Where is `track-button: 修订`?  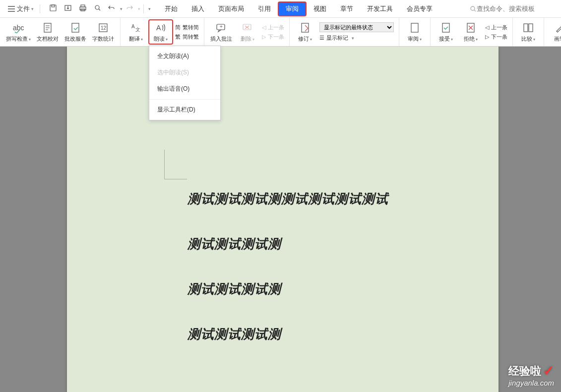 track-button: 修订 is located at coordinates (305, 32).